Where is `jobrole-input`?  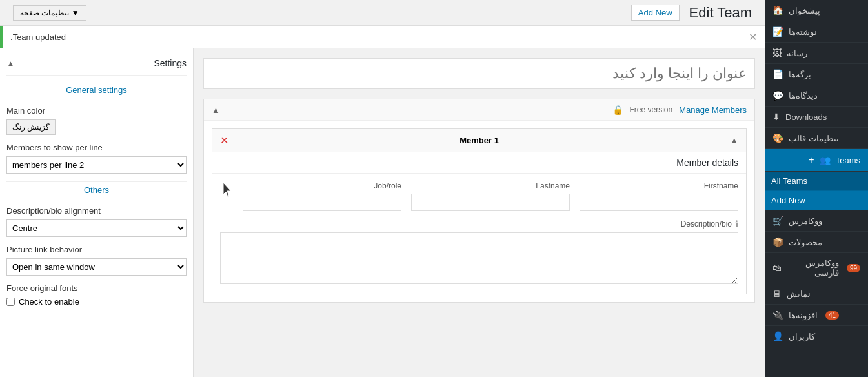
jobrole-input is located at coordinates (322, 203).